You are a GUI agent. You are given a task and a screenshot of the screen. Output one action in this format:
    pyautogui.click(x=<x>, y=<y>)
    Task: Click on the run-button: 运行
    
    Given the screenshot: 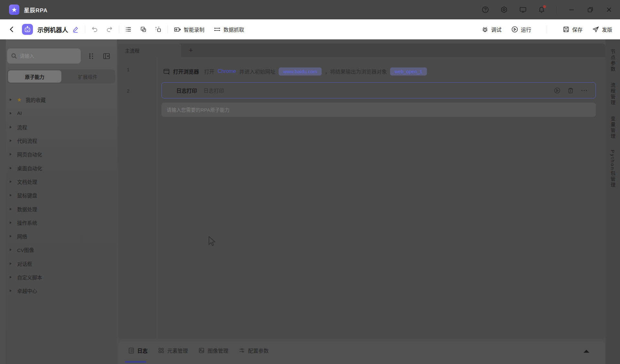 What is the action you would take?
    pyautogui.click(x=521, y=29)
    